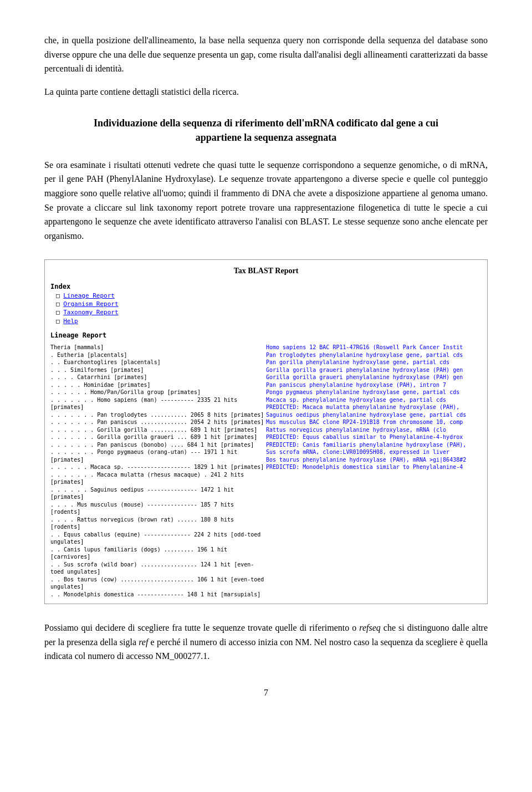 This screenshot has width=532, height=792. I want to click on lineage-left-row: . . . . . . . Gorilla gorilla graueri ..…, so click(158, 437).